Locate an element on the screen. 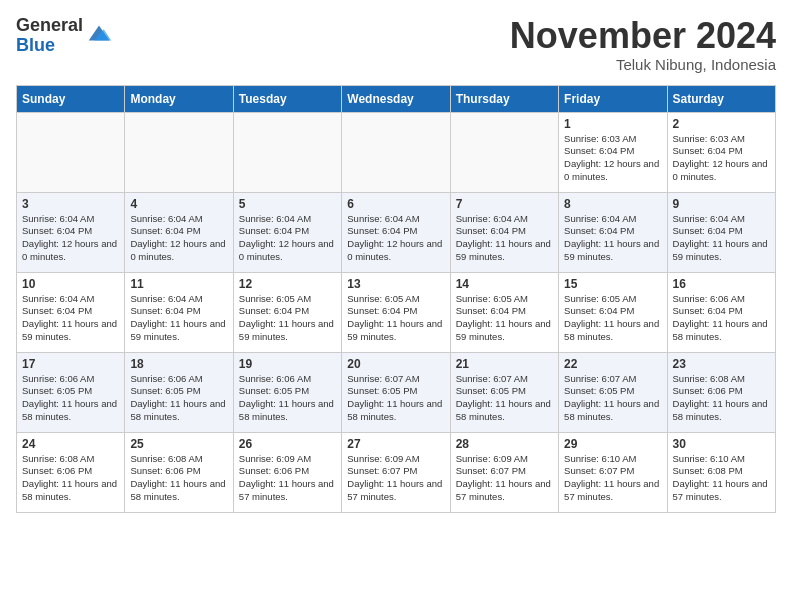  calendar-cell: 23Sunrise: 6:08 AM Sunset: 6:06 PM Dayli… is located at coordinates (721, 392).